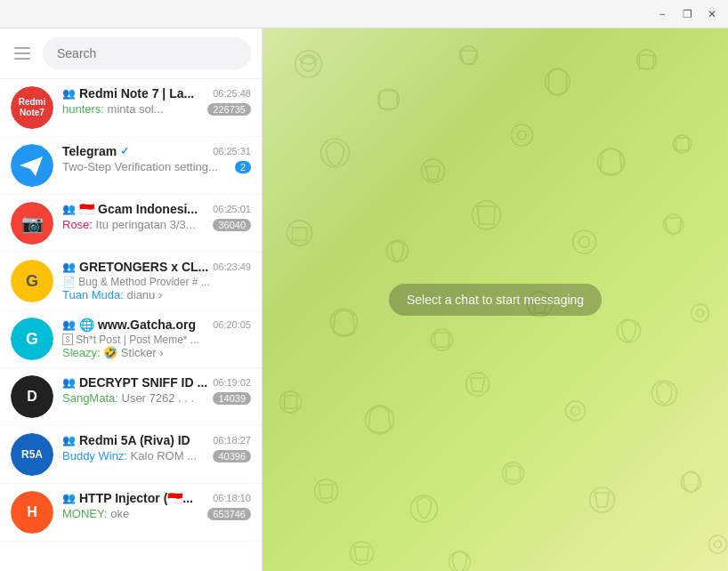 The width and height of the screenshot is (728, 571). Describe the element at coordinates (157, 398) in the screenshot. I see `preview-text: User 7262 . . .` at that location.